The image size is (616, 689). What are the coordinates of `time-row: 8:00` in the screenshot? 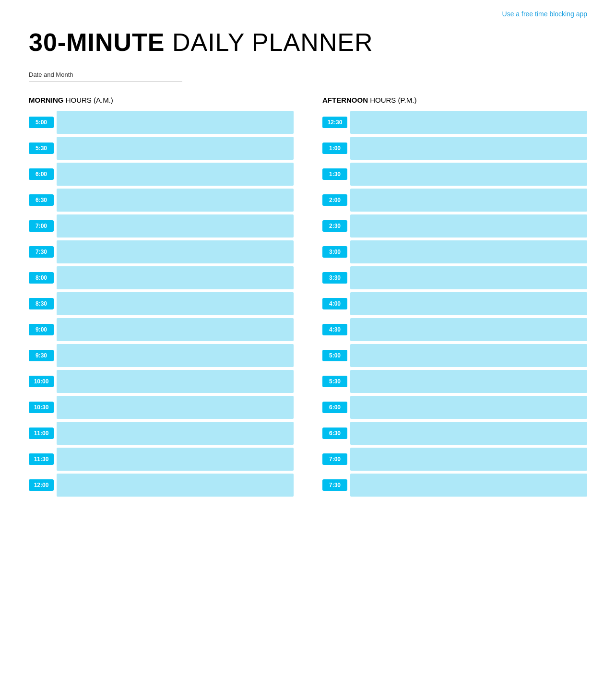 It's located at (161, 278).